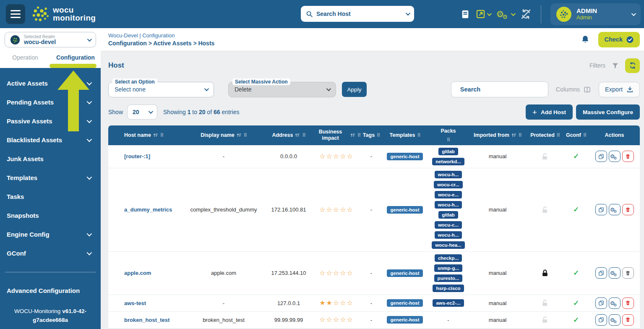  I want to click on sidebar-item-passive-assets: Passive Assets, so click(50, 121).